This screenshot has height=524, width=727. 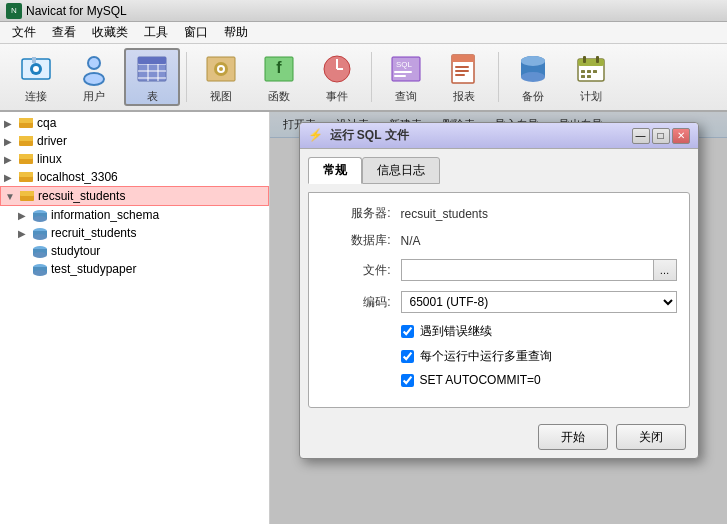 What do you see at coordinates (236, 32) in the screenshot?
I see `menu-help: 帮助` at bounding box center [236, 32].